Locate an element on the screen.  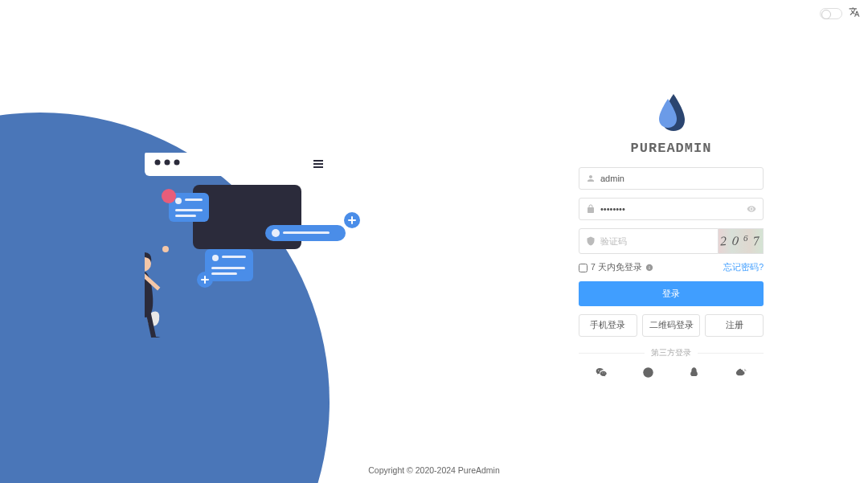
third-party-divider: 第三方登录 is located at coordinates (671, 354).